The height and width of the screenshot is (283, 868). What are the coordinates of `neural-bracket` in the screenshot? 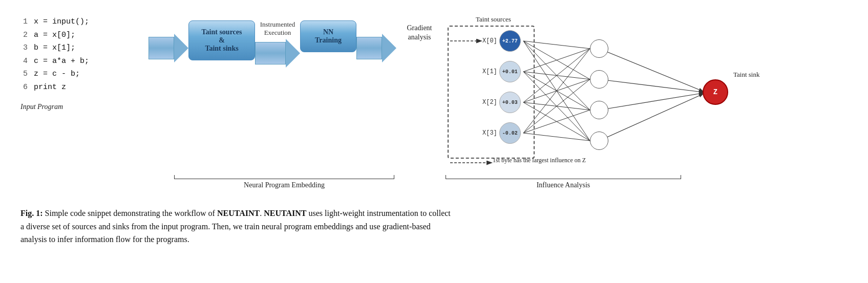 It's located at (284, 177).